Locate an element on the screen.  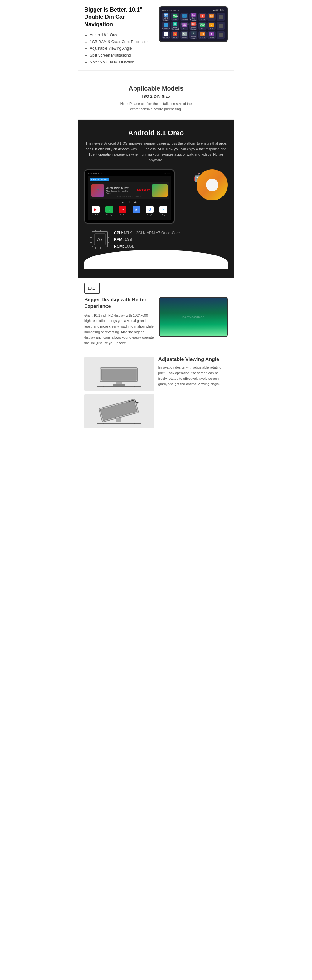
adjustable-section: Adjustable Viewing Angle Innovation desi… is located at coordinates (156, 393).